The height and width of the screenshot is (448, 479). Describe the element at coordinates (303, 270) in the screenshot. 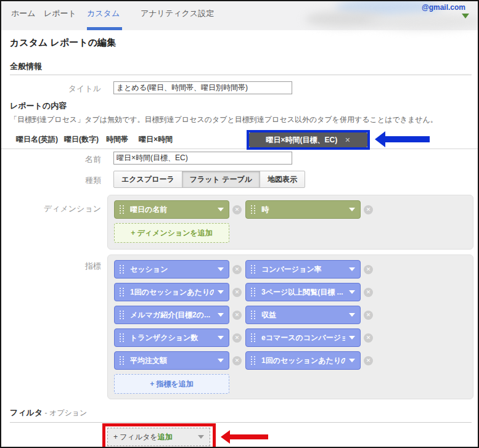

I see `pill-label: コンバージョン率` at that location.